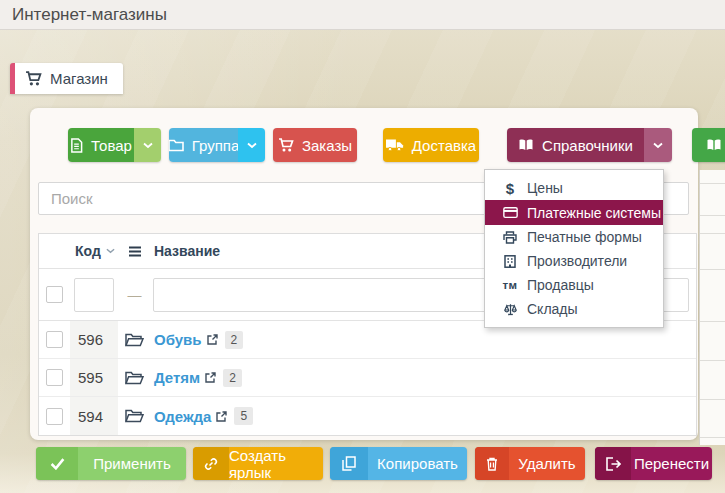 This screenshot has height=493, width=725. What do you see at coordinates (444, 146) in the screenshot?
I see `delivery-button-label: Доставка` at bounding box center [444, 146].